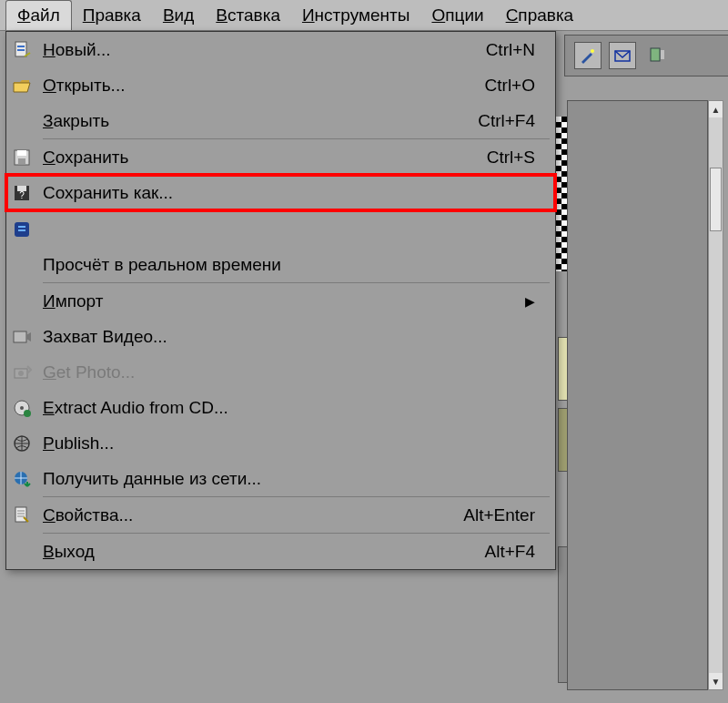 This screenshot has height=703, width=728. Describe the element at coordinates (261, 552) in the screenshot. I see `menu-item-label: Выход` at that location.